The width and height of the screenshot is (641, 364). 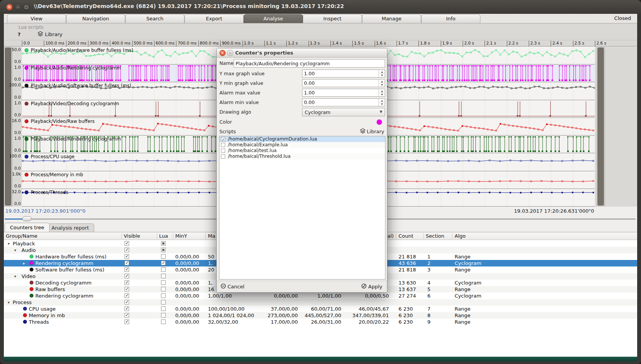 I want to click on table-row: Threads0,00/0,0032,00/32,0017,00/0,0026,…, so click(x=320, y=322).